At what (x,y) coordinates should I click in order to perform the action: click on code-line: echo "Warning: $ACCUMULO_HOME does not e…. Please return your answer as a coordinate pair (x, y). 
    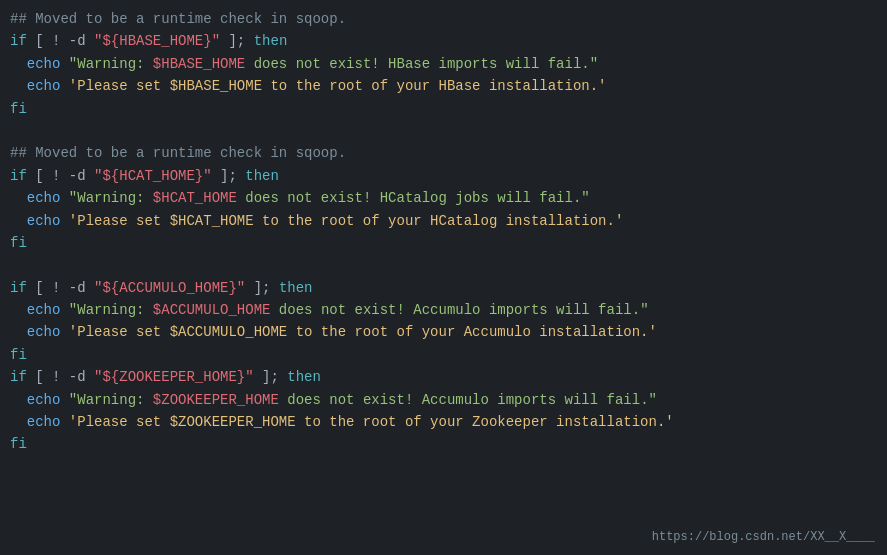
    Looking at the image, I should click on (444, 310).